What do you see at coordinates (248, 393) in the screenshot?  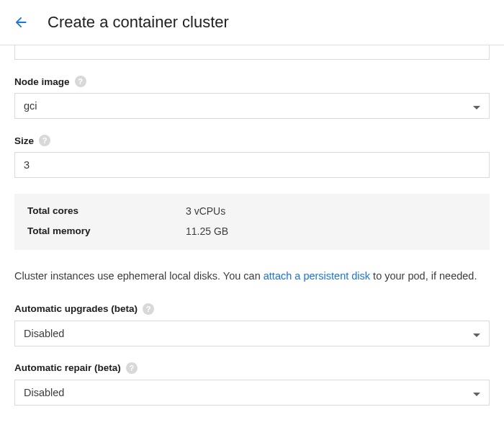 I see `auto-repair-value: Disabled` at bounding box center [248, 393].